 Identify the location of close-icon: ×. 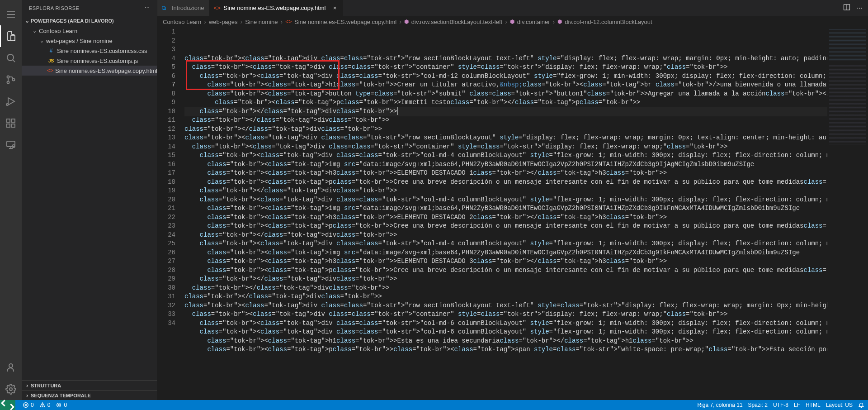
(335, 8).